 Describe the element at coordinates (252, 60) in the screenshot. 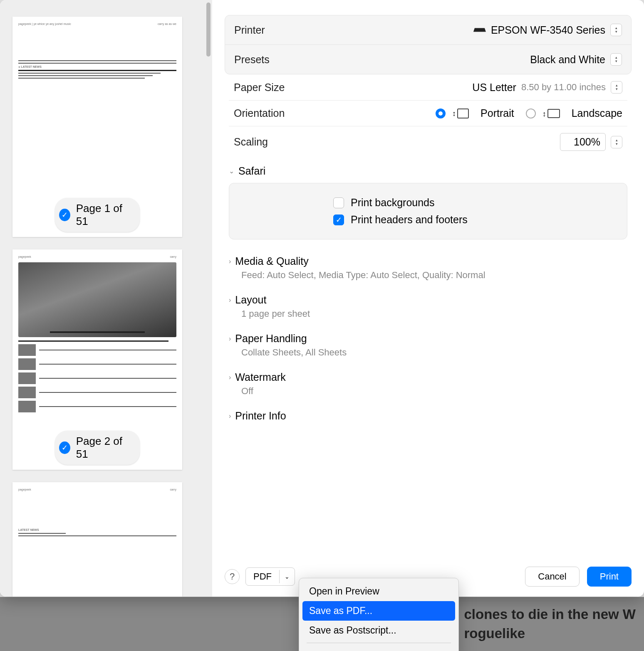

I see `presets-label: Presets` at that location.